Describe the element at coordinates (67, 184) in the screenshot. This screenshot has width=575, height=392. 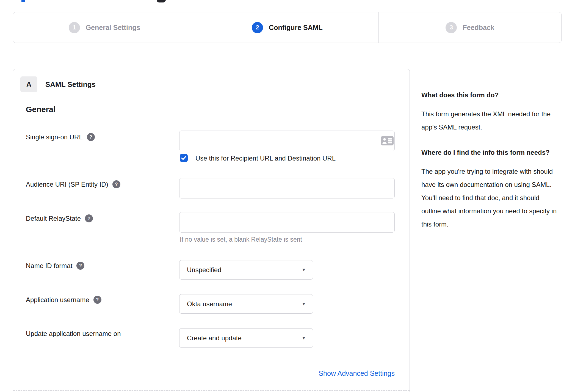
I see `audience-uri-label-text: Audience URI (SP Entity ID)` at that location.